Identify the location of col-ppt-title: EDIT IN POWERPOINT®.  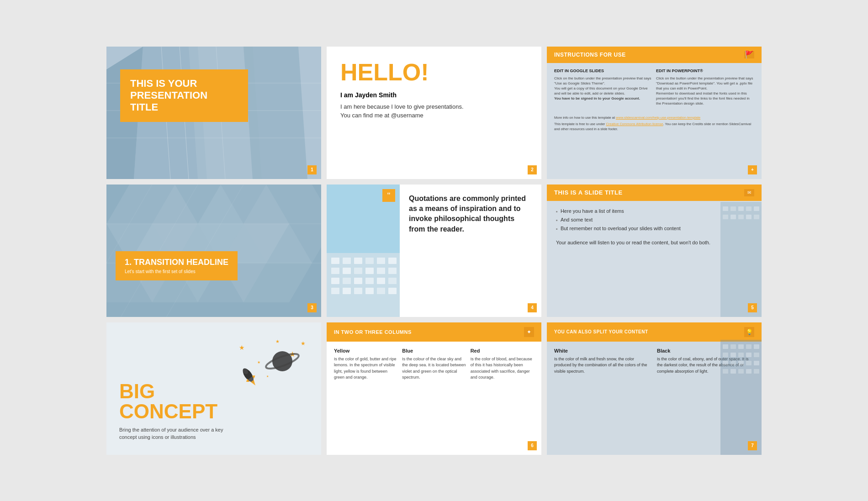
(705, 71).